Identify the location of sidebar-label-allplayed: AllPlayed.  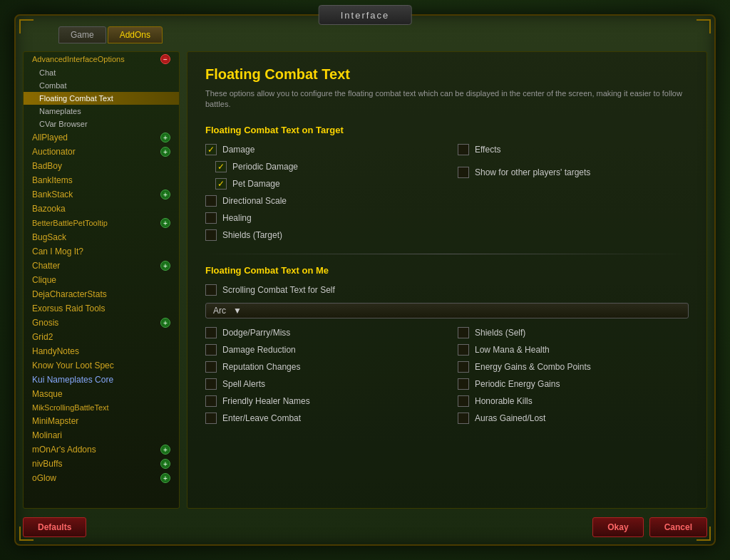
(50, 138).